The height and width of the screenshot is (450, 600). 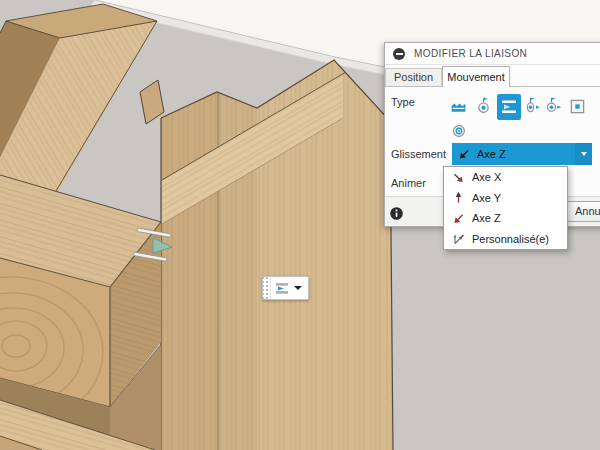 What do you see at coordinates (506, 208) in the screenshot?
I see `axis-dropdown-menu: Axe X Axe Y Axe Z Personnalisé(e)` at bounding box center [506, 208].